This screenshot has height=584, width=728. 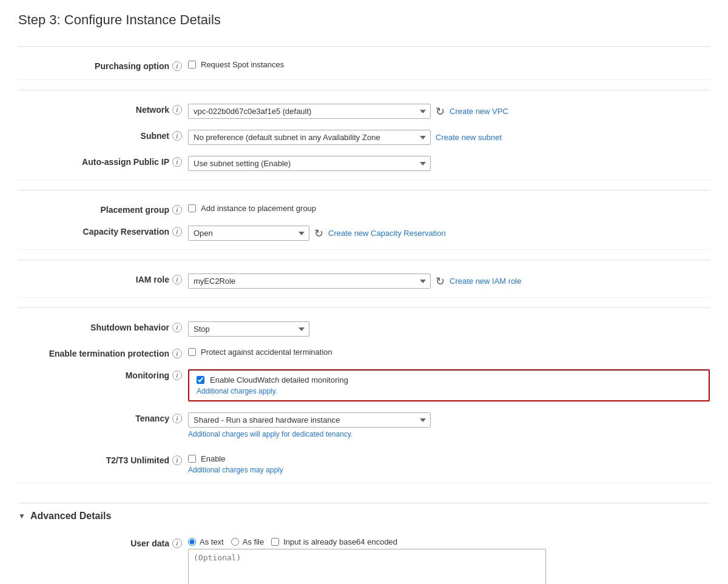 What do you see at coordinates (103, 135) in the screenshot?
I see `subnet-label: Subnet i` at bounding box center [103, 135].